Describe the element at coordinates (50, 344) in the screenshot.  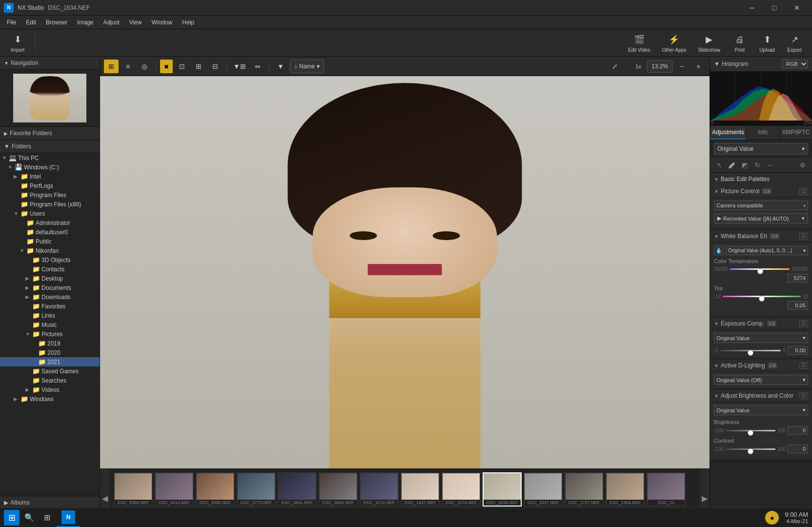
I see `tree-item-2019: ▶ 📁 2019` at that location.